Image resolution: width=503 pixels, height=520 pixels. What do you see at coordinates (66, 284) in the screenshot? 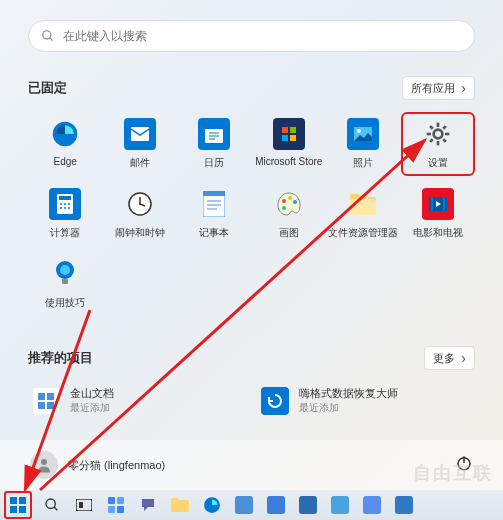
I see `app-tips: 使用技巧` at bounding box center [66, 284].